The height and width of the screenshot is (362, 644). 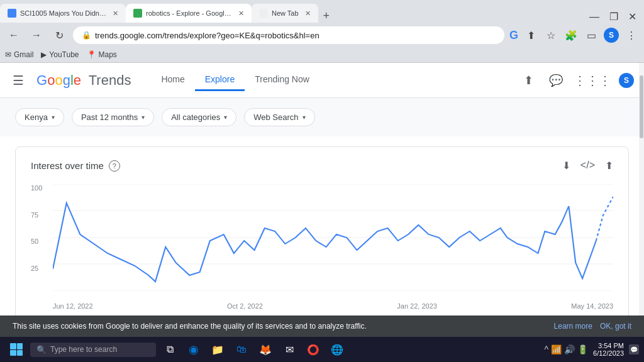 I want to click on gmail-label: Gmail, so click(x=24, y=55).